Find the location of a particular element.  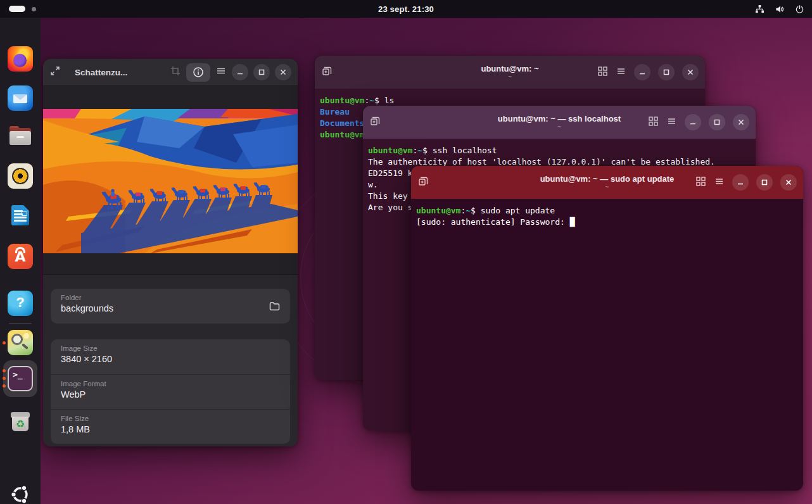

crop-icon is located at coordinates (175, 72).